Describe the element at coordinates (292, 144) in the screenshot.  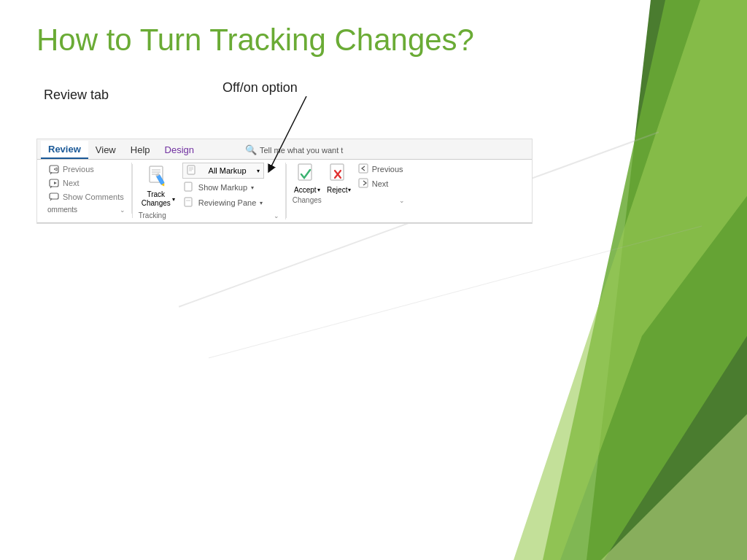
I see `arrow-annotation` at that location.